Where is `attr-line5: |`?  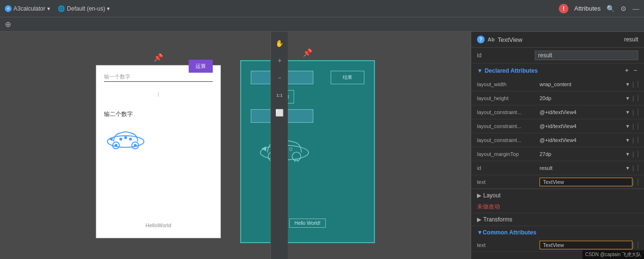
attr-line5: | is located at coordinates (635, 140).